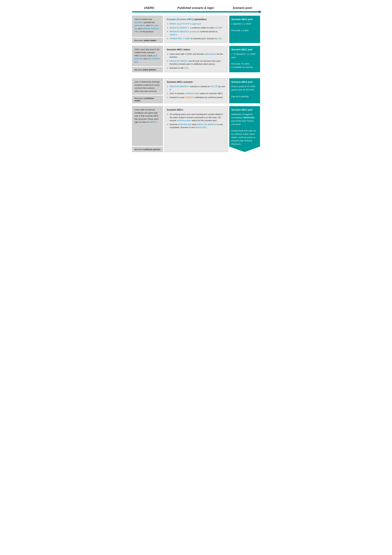 This screenshot has width=392, height=555. Describe the element at coordinates (196, 12) in the screenshot. I see `arrow-bar` at that location.